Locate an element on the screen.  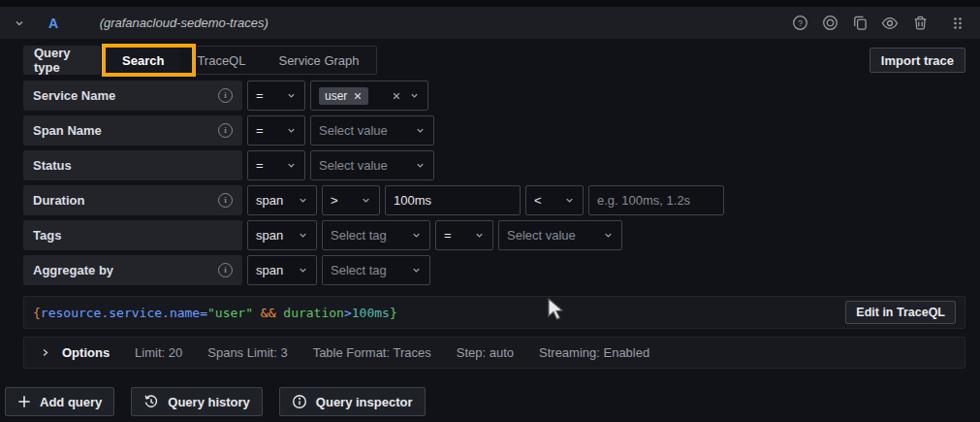
tags-scope-select: span is located at coordinates (282, 235).